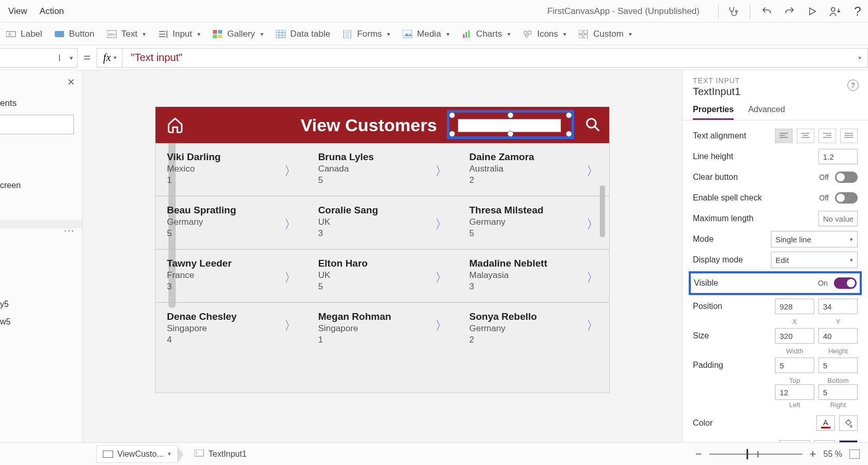 The image size is (868, 465). Describe the element at coordinates (41, 224) in the screenshot. I see `tree-selected-item: ···` at that location.